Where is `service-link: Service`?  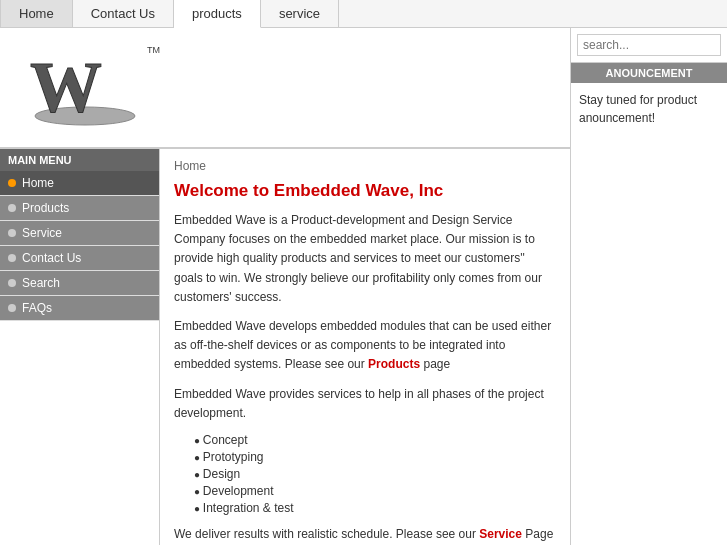
service-link: Service is located at coordinates (500, 534).